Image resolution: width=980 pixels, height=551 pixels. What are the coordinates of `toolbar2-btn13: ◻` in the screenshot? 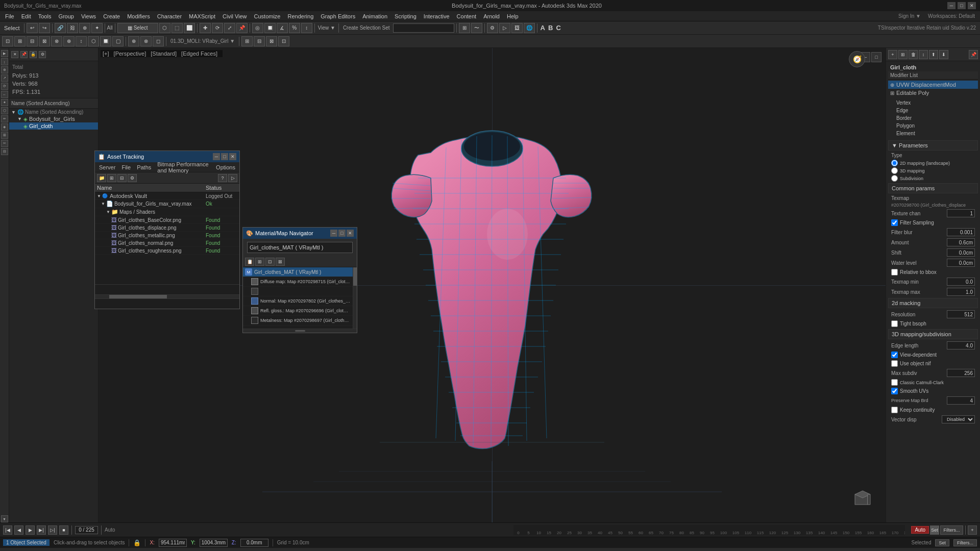 It's located at (158, 41).